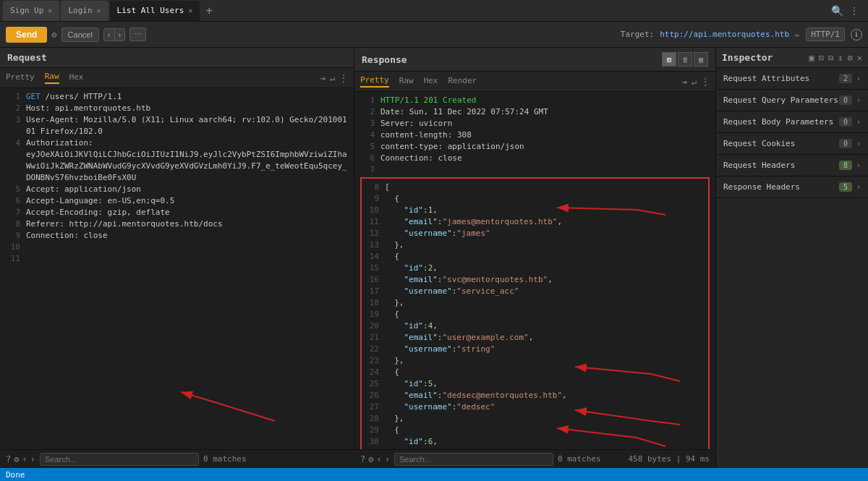  I want to click on inspector-section-request-headers: Request Headers 8 ›, so click(792, 166).